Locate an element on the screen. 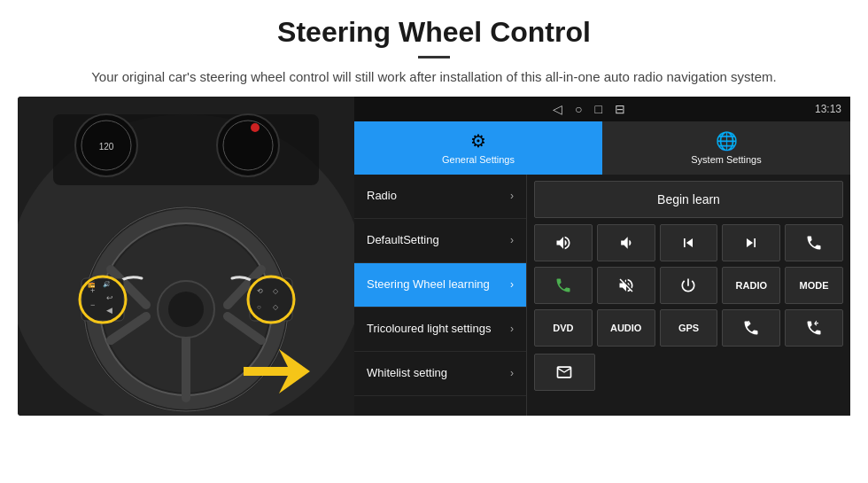 The height and width of the screenshot is (483, 868). menu-icon: ⊟ is located at coordinates (620, 109).